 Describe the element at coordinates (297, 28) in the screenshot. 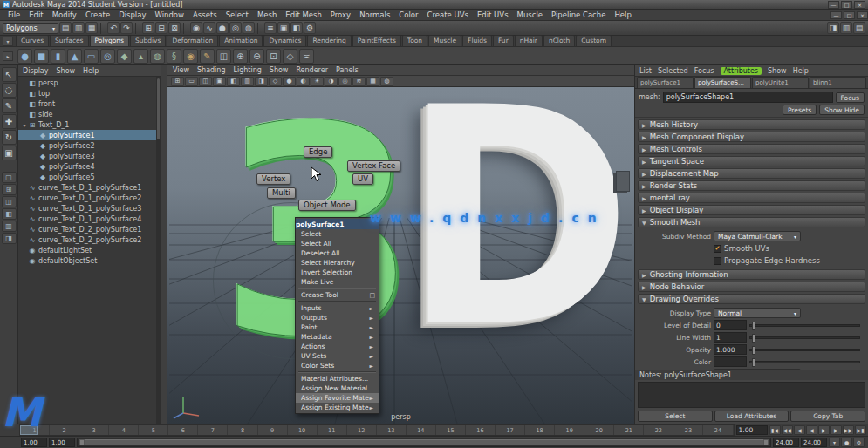

I see `status-line-icon-button: ◧` at that location.